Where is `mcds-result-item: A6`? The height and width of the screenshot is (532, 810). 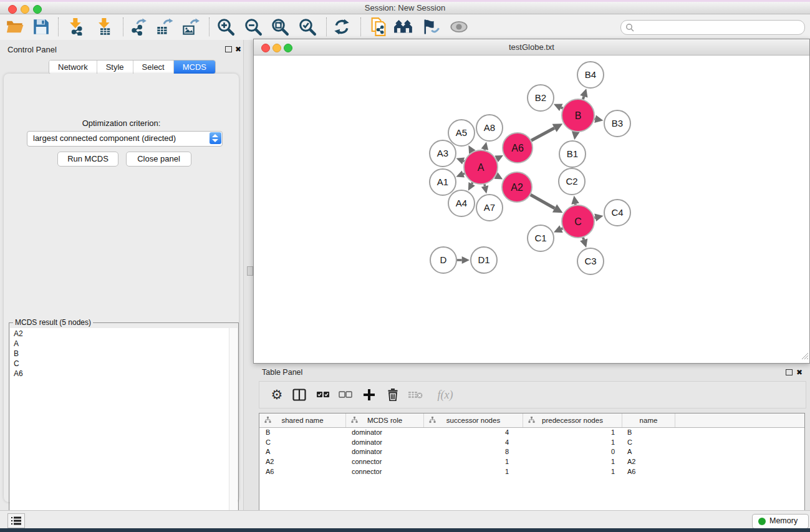
mcds-result-item: A6 is located at coordinates (120, 373).